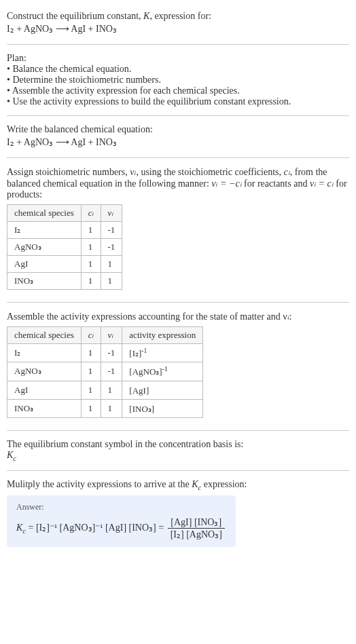 Image resolution: width=356 pixels, height=644 pixels. I want to click on table-header-row: chemical species cᵢ νᵢ, so click(65, 213).